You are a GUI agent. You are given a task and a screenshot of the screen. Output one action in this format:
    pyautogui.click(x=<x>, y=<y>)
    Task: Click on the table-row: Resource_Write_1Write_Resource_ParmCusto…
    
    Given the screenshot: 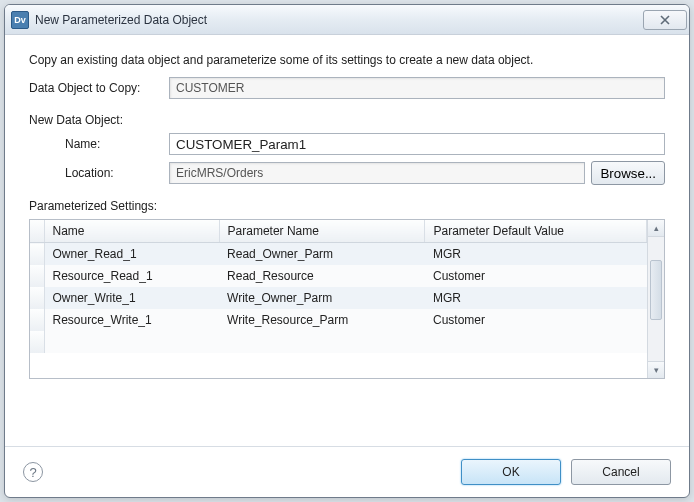 What is the action you would take?
    pyautogui.click(x=338, y=320)
    